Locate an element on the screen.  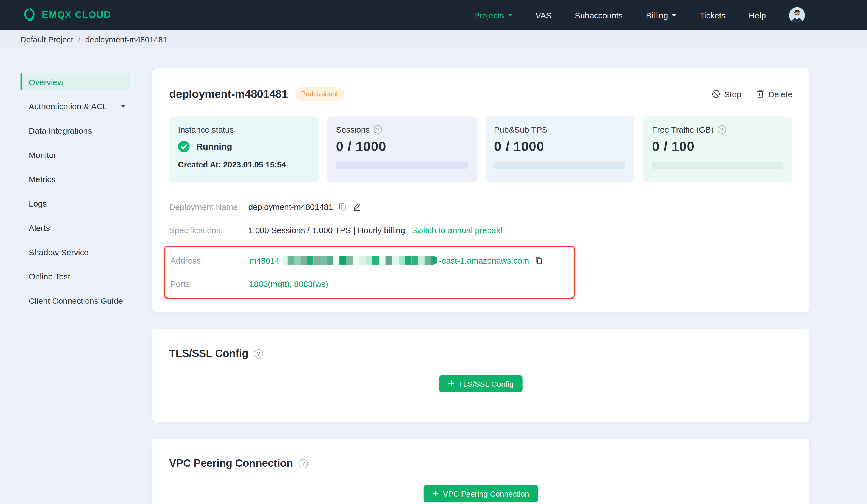
sidebar-item-authentication-acl: Authentication & ACL is located at coordinates (76, 106).